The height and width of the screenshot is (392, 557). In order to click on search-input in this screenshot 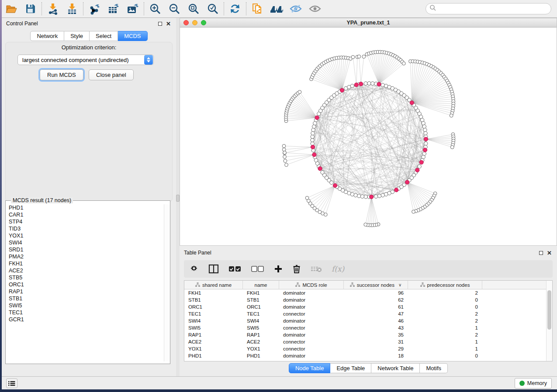, I will do `click(494, 9)`.